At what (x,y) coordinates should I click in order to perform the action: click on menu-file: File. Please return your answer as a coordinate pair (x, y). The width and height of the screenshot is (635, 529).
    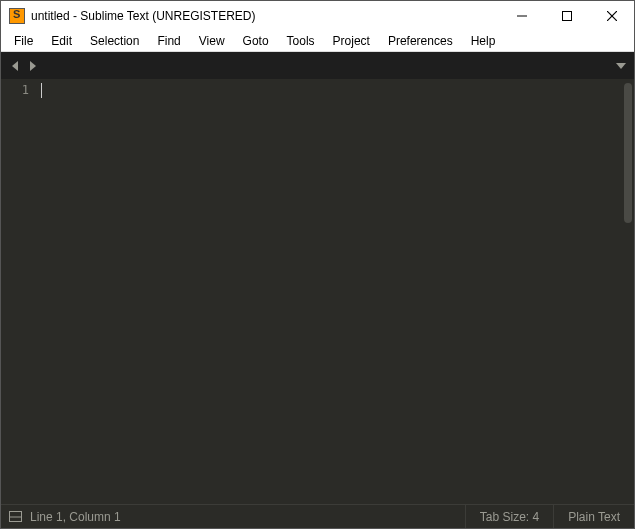
    Looking at the image, I should click on (24, 41).